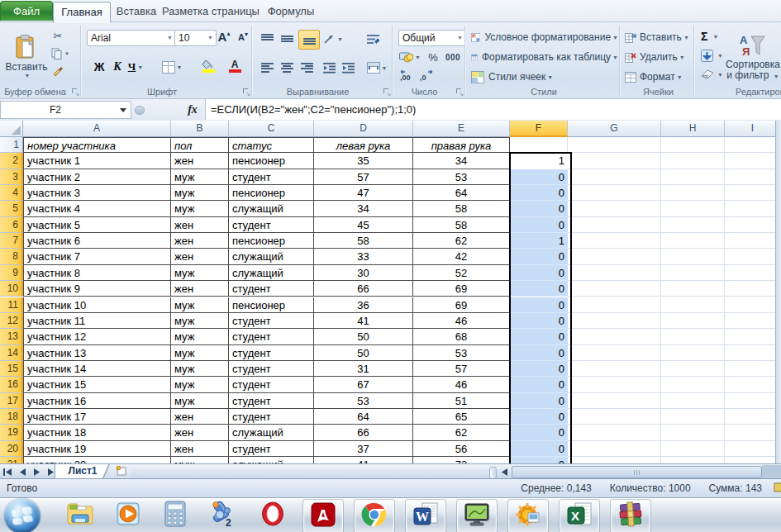 The image size is (781, 532). Describe the element at coordinates (98, 256) in the screenshot. I see `cell-A8: участник 7` at that location.